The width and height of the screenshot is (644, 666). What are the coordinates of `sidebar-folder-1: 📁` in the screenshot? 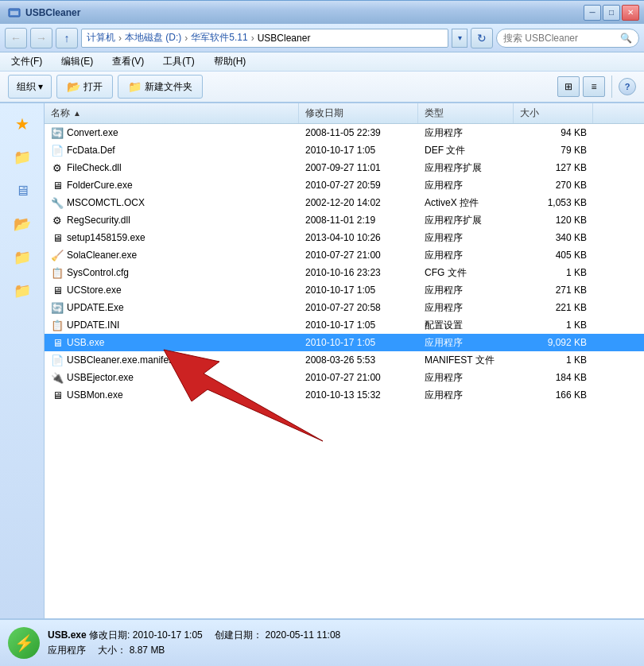 It's located at (22, 157).